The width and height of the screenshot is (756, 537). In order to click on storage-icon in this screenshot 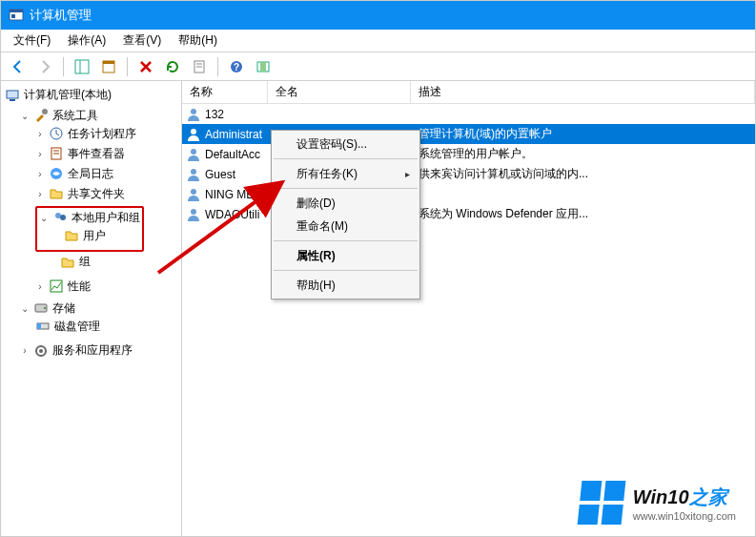, I will do `click(41, 308)`.